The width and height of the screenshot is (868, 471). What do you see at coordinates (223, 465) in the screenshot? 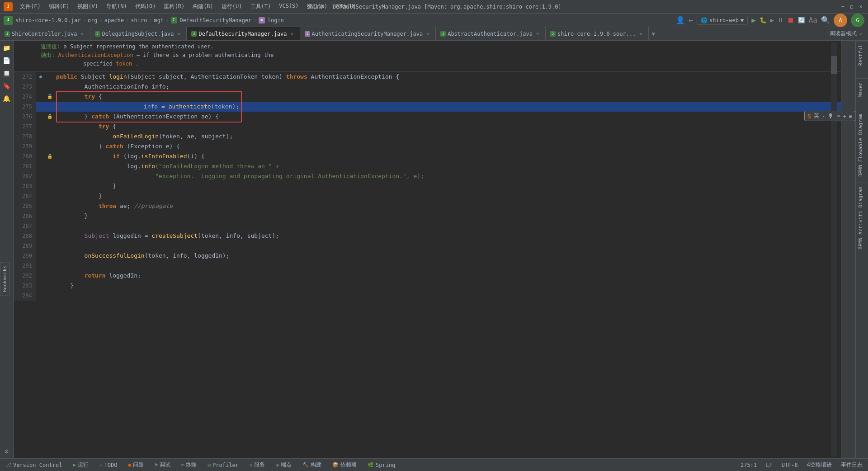
I see `status-profiler: ◎ Profiler` at bounding box center [223, 465].